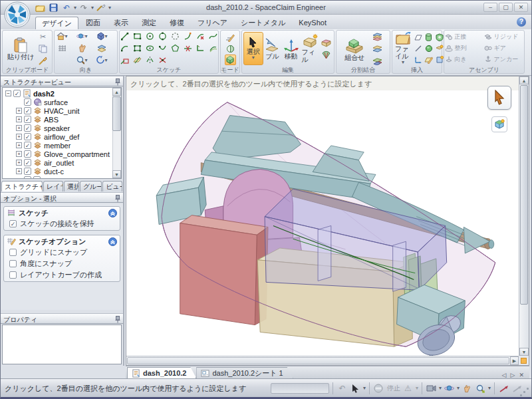  I want to click on tab-drawing: 図面, so click(93, 23).